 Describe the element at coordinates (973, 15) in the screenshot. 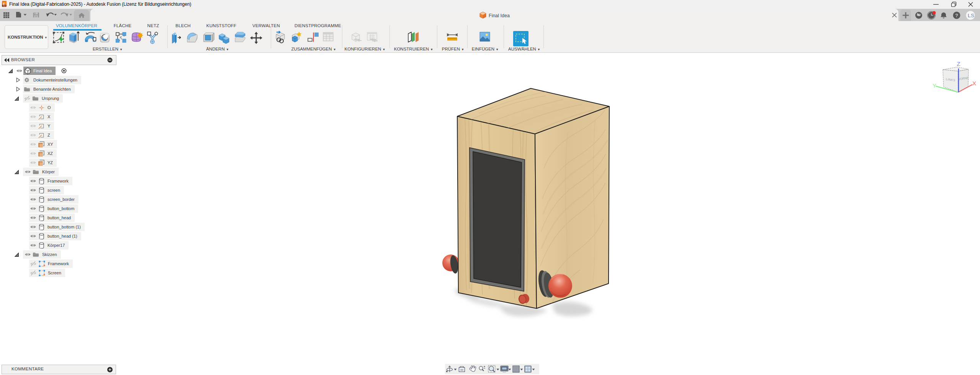

I see `svg-text: S` at that location.